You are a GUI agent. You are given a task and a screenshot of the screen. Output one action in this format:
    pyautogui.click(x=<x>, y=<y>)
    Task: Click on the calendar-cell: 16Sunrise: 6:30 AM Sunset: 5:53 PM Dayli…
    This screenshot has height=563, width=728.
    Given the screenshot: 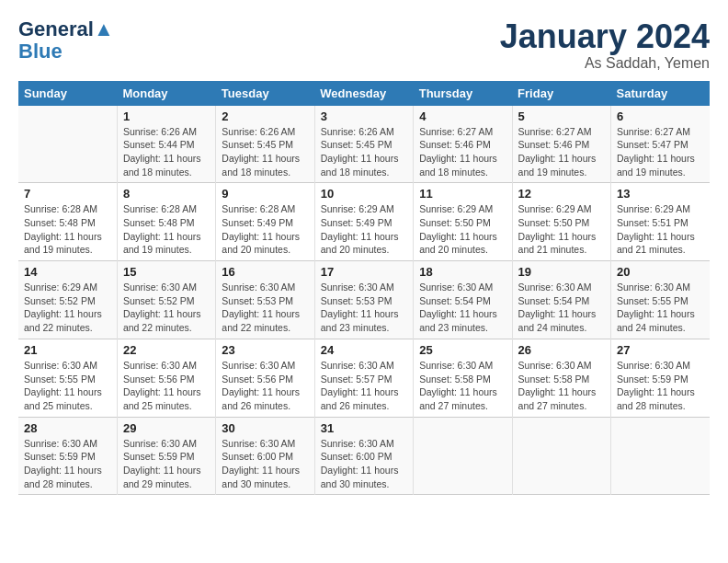 What is the action you would take?
    pyautogui.click(x=265, y=300)
    